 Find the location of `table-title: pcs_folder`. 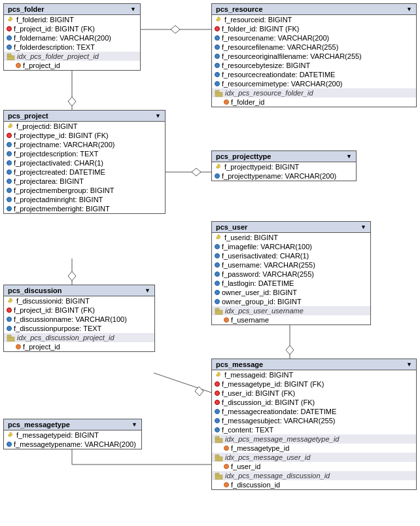

table-title: pcs_folder is located at coordinates (26, 9).